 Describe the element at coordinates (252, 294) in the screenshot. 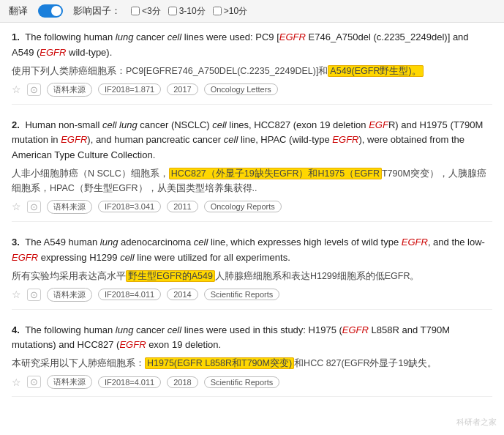

I see `result-3-meta: ☆ ⊙ 语料来源 IF2018=4.011 2014 Scientific Re…` at that location.